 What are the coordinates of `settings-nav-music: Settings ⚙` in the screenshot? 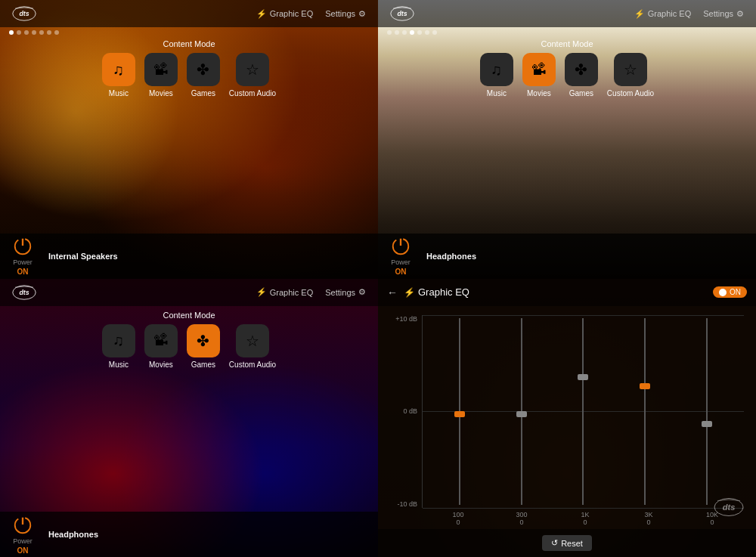 It's located at (345, 14).